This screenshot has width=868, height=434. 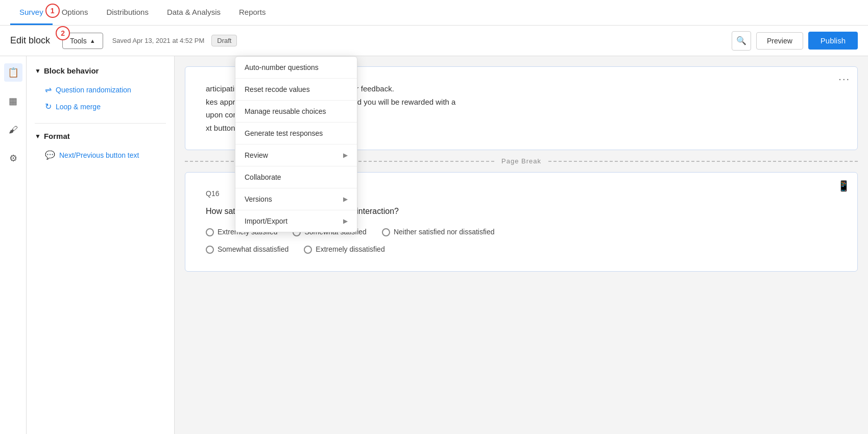 I want to click on saved-status: Saved Apr 13, 2021 at 4:52 PM, so click(x=158, y=41).